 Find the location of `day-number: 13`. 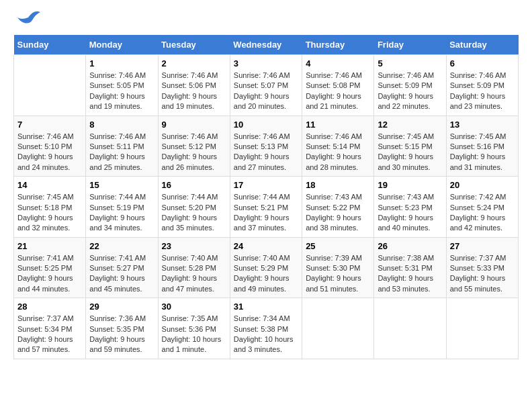

day-number: 13 is located at coordinates (482, 125).